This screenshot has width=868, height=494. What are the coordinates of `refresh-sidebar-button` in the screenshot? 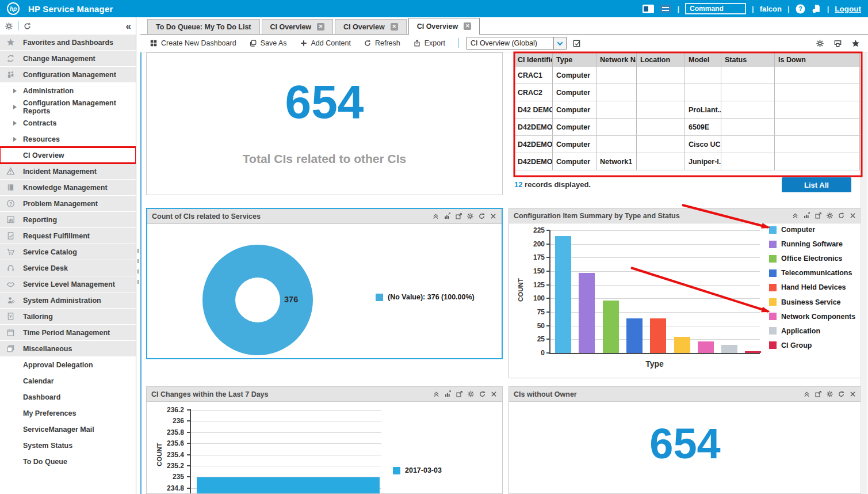 It's located at (28, 26).